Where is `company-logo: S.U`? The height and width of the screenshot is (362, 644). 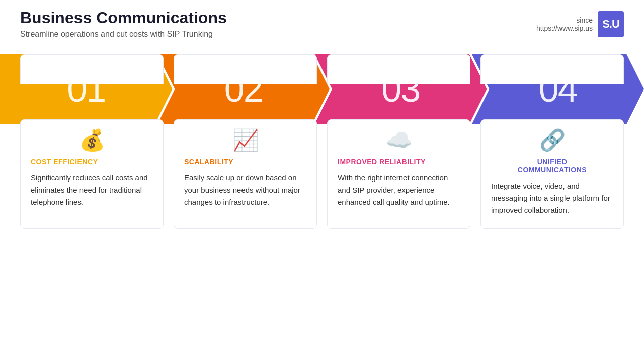
company-logo: S.U is located at coordinates (611, 24).